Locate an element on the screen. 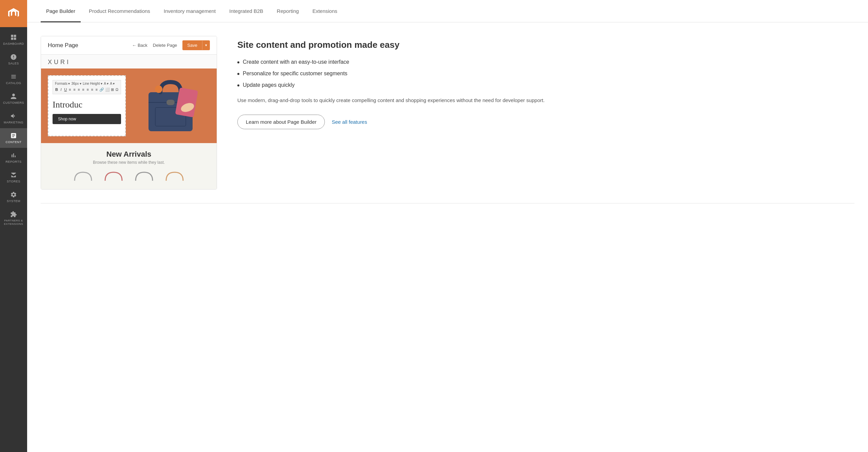 The width and height of the screenshot is (868, 452). feature-bullet-text-1: Create content with an easy-to-use inter… is located at coordinates (296, 62).